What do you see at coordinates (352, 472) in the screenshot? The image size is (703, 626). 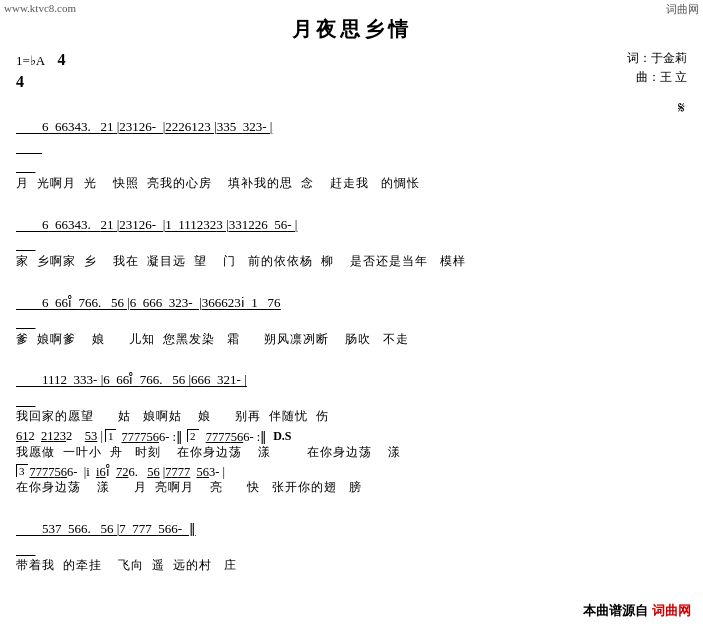 I see `notation-6-container: 3 7777566- |i i6i̊ 726. 56 |7777 563- |` at bounding box center [352, 472].